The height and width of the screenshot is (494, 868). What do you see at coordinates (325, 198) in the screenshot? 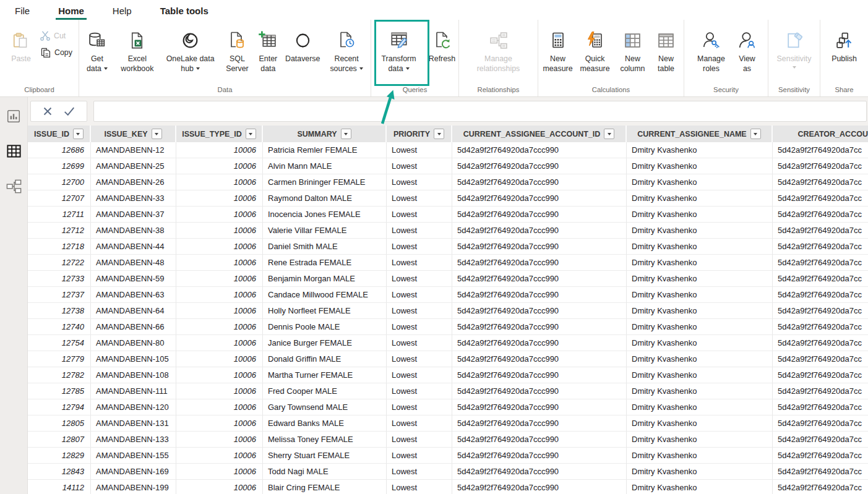
I see `cell-summary: Raymond Dalton MALE` at bounding box center [325, 198].